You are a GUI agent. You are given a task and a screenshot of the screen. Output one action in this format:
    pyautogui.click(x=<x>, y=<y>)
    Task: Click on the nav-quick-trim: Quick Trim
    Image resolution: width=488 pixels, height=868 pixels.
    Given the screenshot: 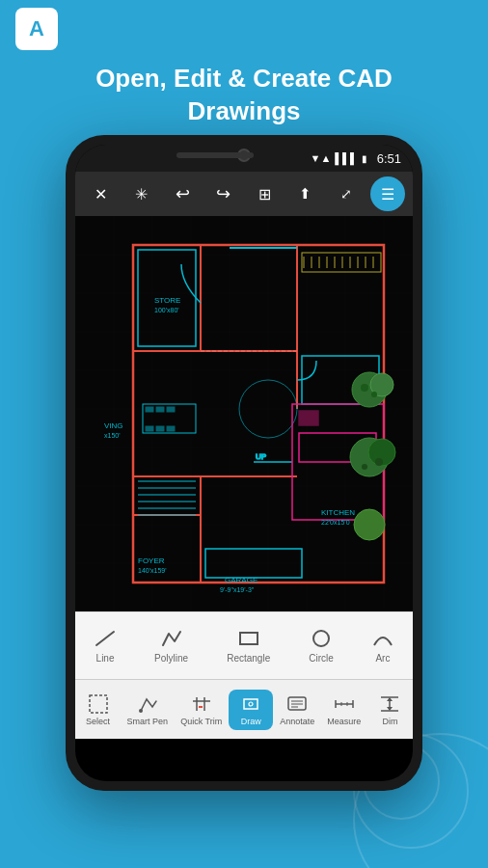 What is the action you would take?
    pyautogui.click(x=201, y=710)
    